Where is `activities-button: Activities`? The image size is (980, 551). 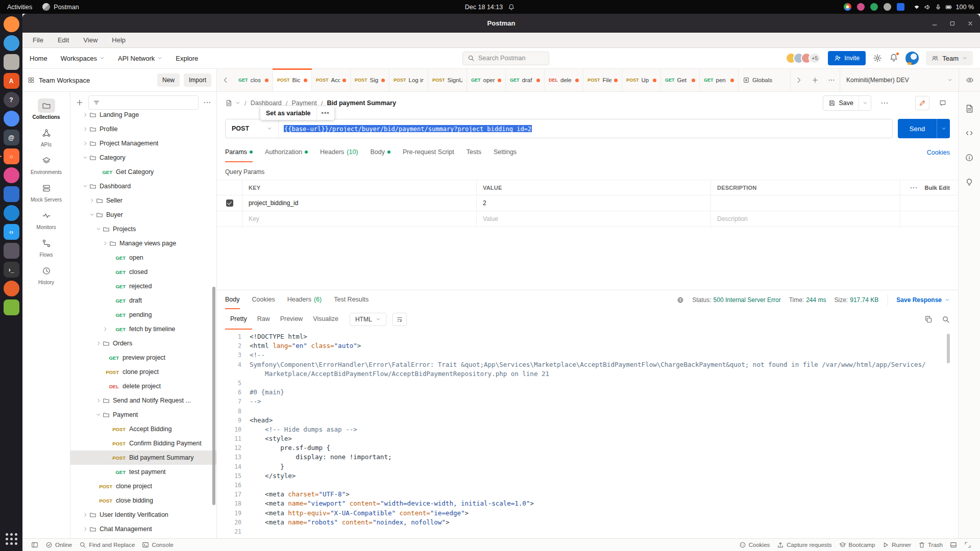
activities-button: Activities is located at coordinates (19, 7).